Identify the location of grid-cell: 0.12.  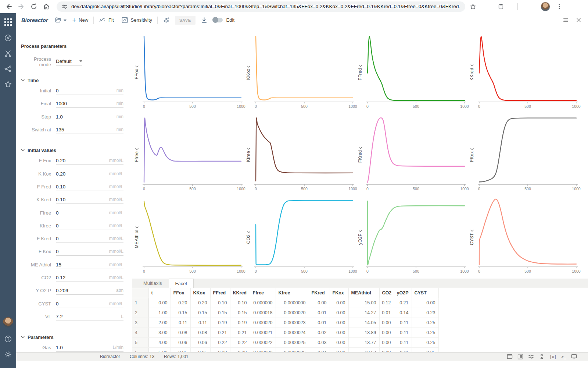
(387, 302).